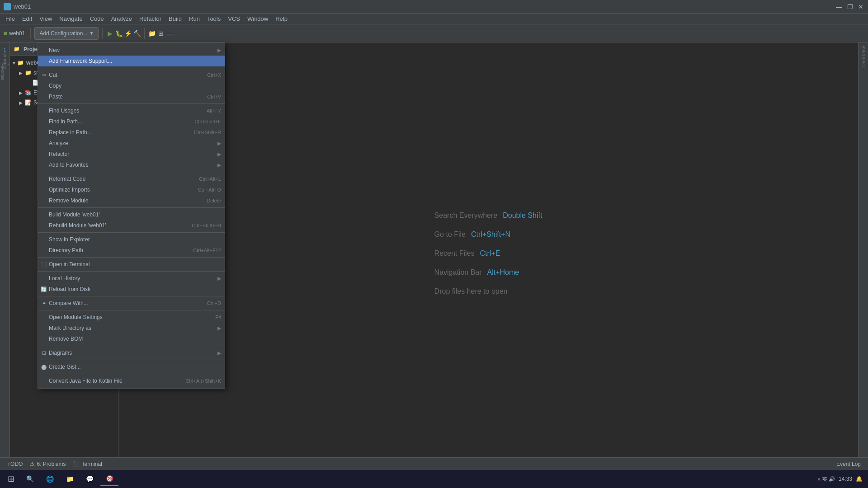  I want to click on menu-run: Run, so click(194, 19).